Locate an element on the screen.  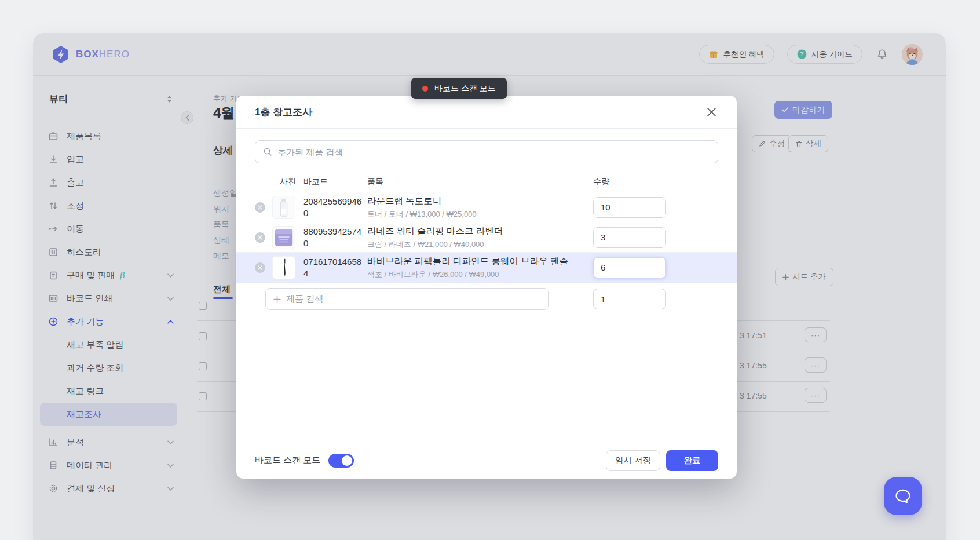
save-draft-button: 임시 저장 is located at coordinates (633, 461).